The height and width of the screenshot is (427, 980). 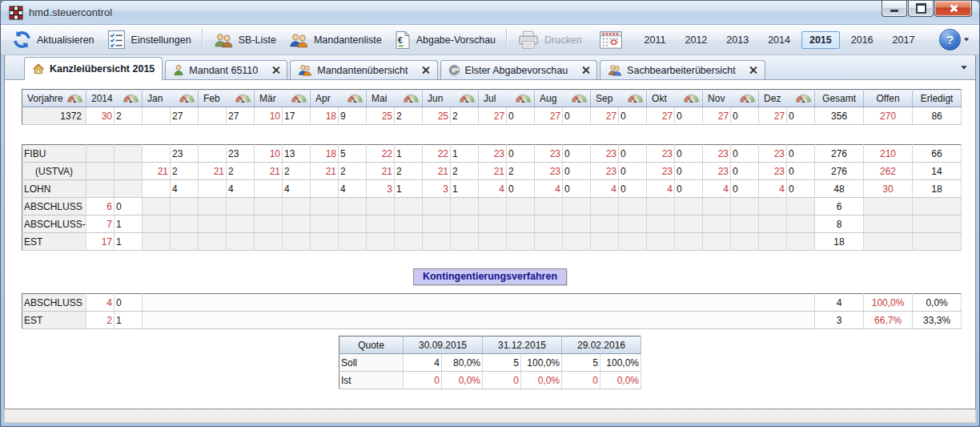 What do you see at coordinates (93, 69) in the screenshot?
I see `tab-kanzleiuebersicht: Kanzleiübersicht 2015` at bounding box center [93, 69].